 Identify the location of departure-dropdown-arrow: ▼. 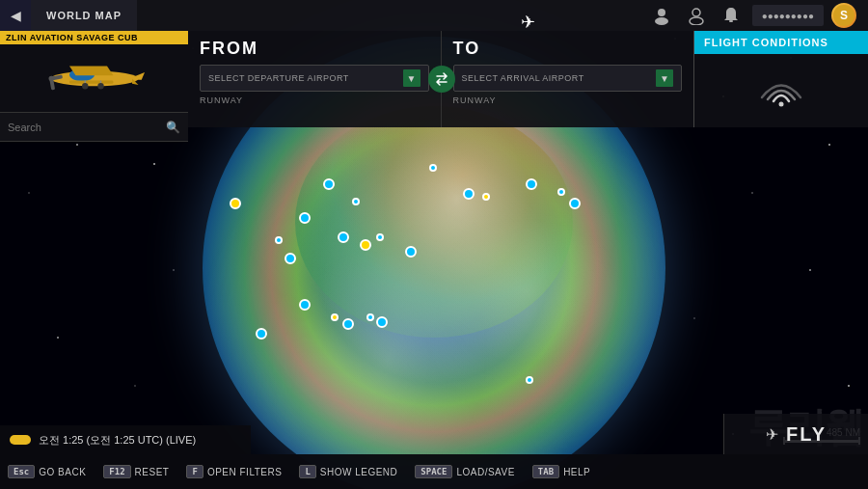
(412, 78).